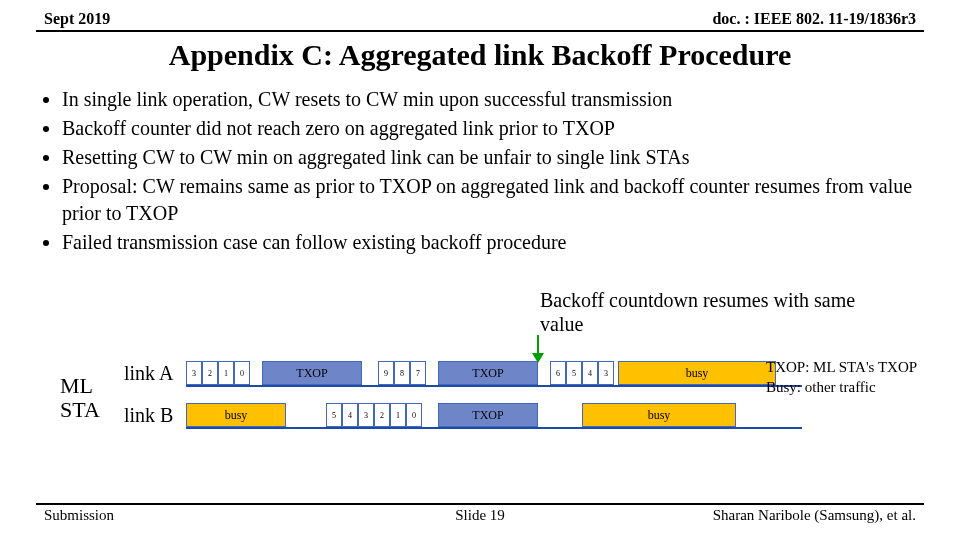 The width and height of the screenshot is (960, 540). What do you see at coordinates (386, 373) in the screenshot?
I see `slot: 9` at bounding box center [386, 373].